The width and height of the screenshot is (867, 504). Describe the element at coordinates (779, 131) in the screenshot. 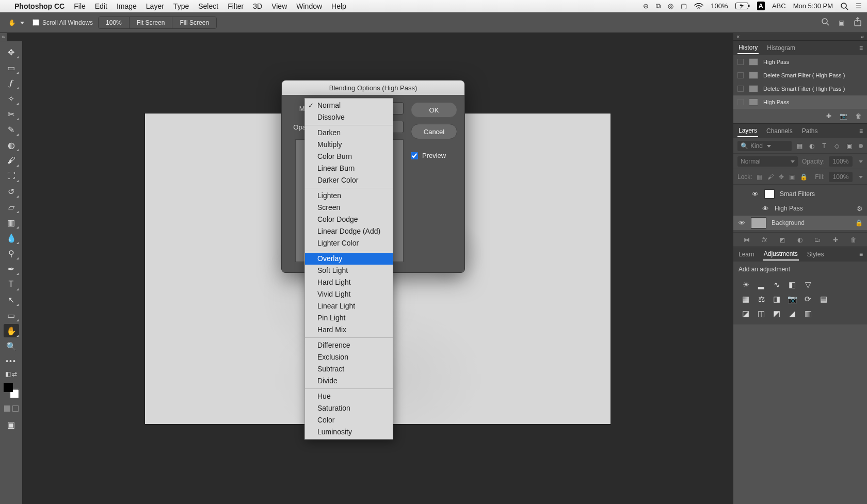

I see `tab-channels: Channels` at that location.